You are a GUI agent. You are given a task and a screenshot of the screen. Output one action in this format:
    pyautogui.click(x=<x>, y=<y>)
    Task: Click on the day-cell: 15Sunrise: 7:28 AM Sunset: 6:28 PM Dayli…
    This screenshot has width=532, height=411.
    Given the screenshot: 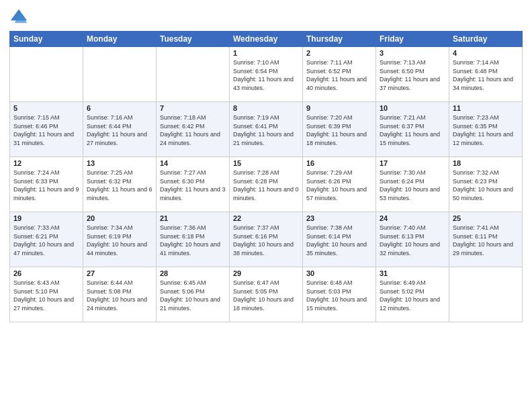 What is the action you would take?
    pyautogui.click(x=266, y=185)
    